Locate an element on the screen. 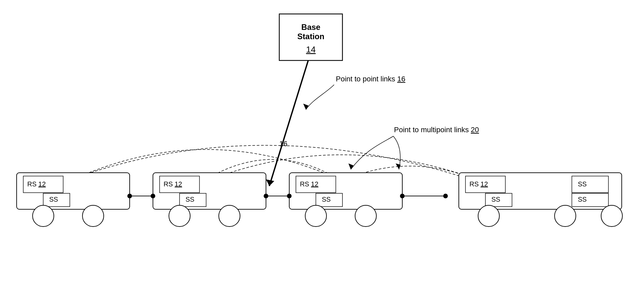 Image resolution: width=644 pixels, height=291 pixels. train3-ss-label: SS is located at coordinates (326, 199).